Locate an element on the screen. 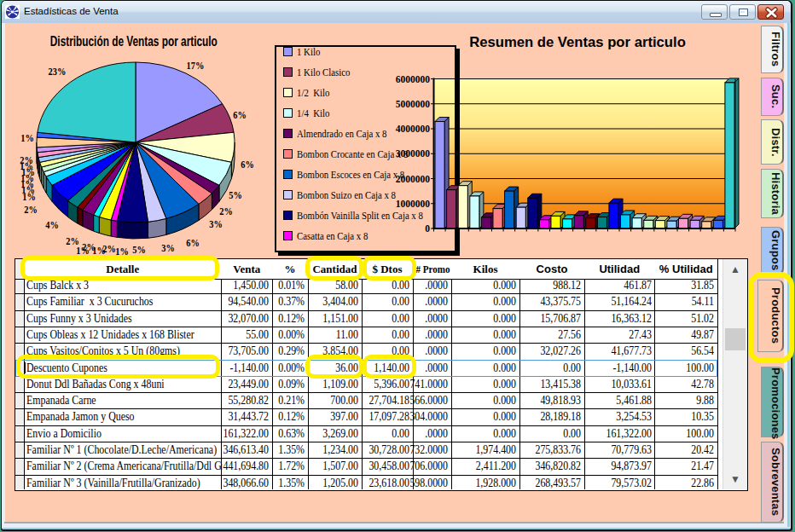  svg-text: 17% is located at coordinates (196, 66).